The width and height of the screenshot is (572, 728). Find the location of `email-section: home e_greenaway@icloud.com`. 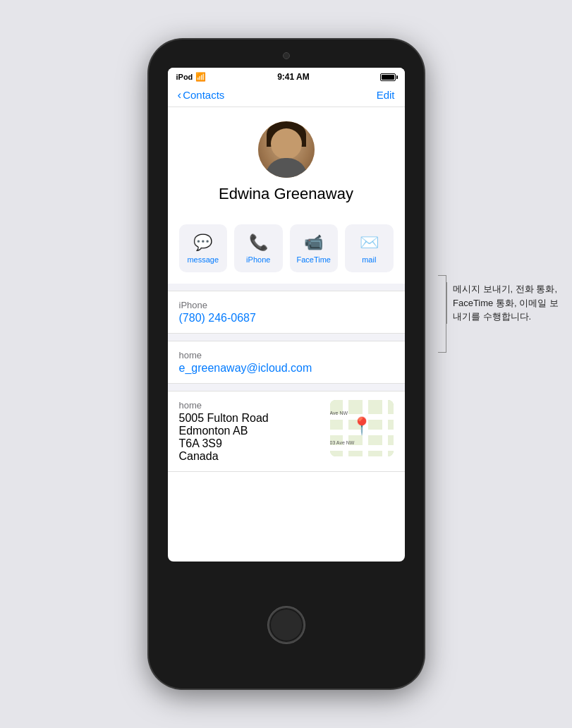

email-section: home e_greenaway@icloud.com is located at coordinates (286, 363).